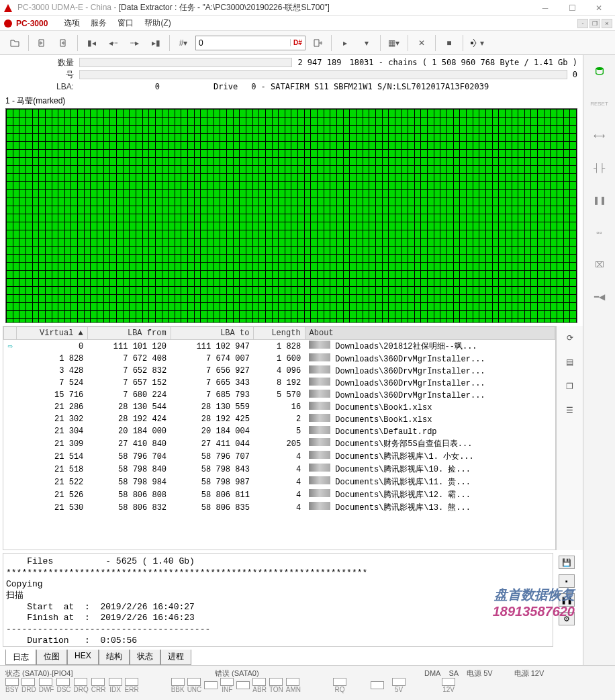  What do you see at coordinates (477, 43) in the screenshot?
I see `exit-button: ▾` at bounding box center [477, 43].